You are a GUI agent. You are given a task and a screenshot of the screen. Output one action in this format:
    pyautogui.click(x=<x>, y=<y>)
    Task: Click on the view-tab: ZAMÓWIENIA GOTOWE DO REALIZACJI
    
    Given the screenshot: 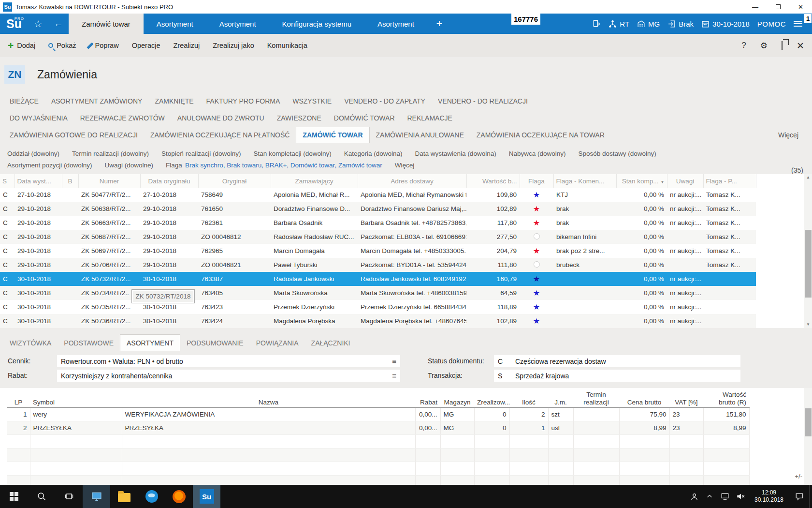 What is the action you would take?
    pyautogui.click(x=73, y=135)
    